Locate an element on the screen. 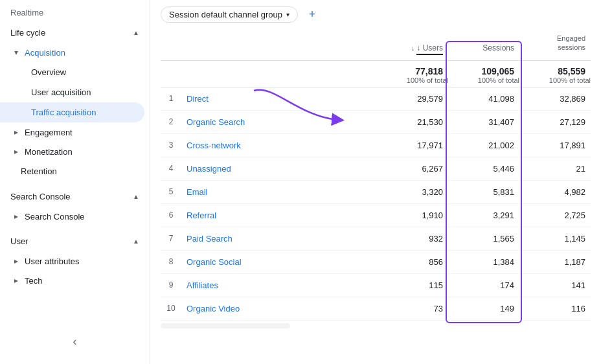 This screenshot has height=364, width=601. channel-cell: Organic Social is located at coordinates (279, 262).